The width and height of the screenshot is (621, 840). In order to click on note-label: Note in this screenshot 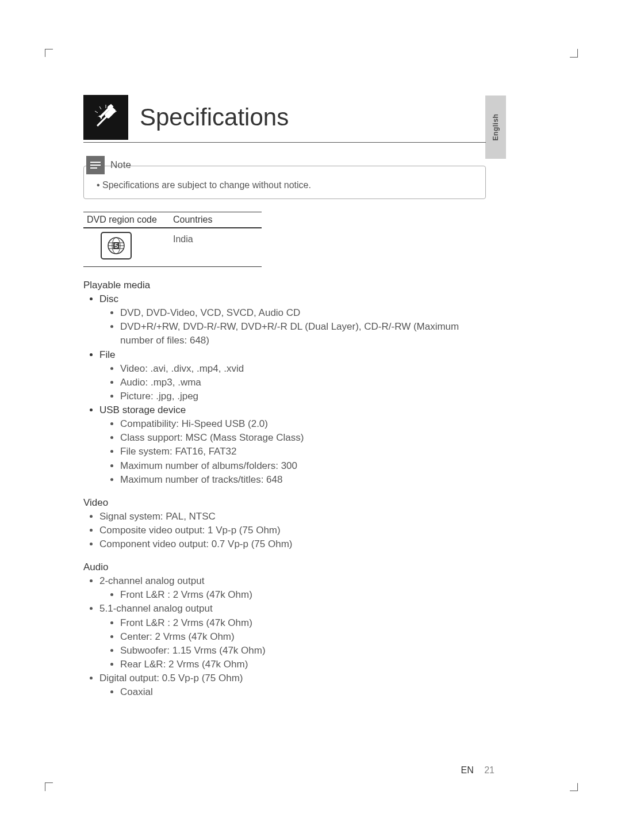, I will do `click(121, 165)`.